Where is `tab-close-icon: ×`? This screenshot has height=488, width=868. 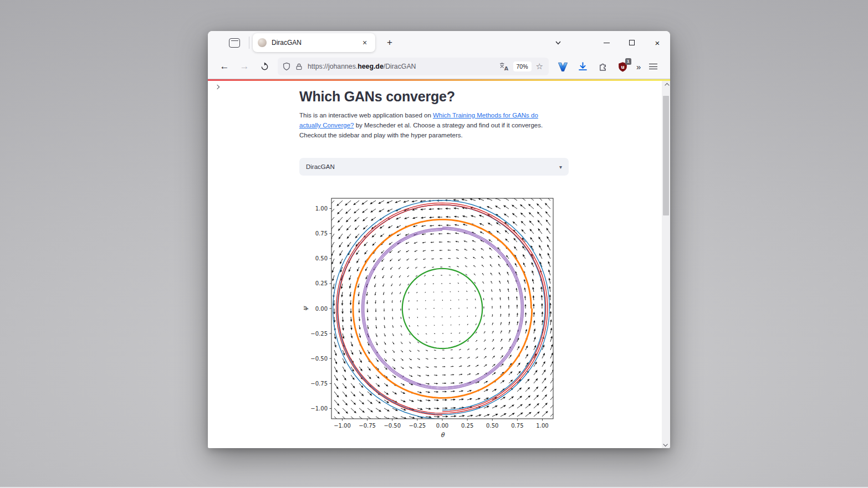 tab-close-icon: × is located at coordinates (365, 43).